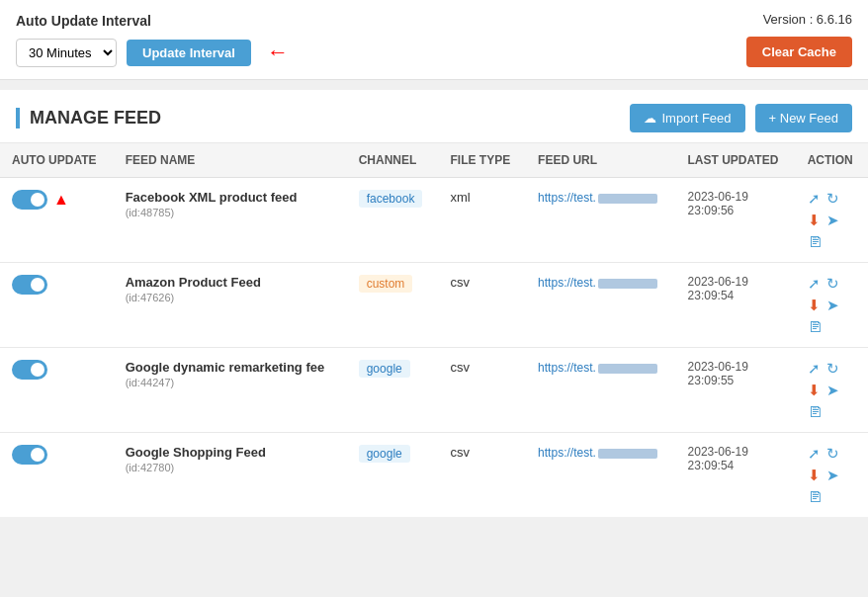 The height and width of the screenshot is (597, 868). I want to click on header-actions: ☁ Import Feed + New Feed, so click(741, 119).